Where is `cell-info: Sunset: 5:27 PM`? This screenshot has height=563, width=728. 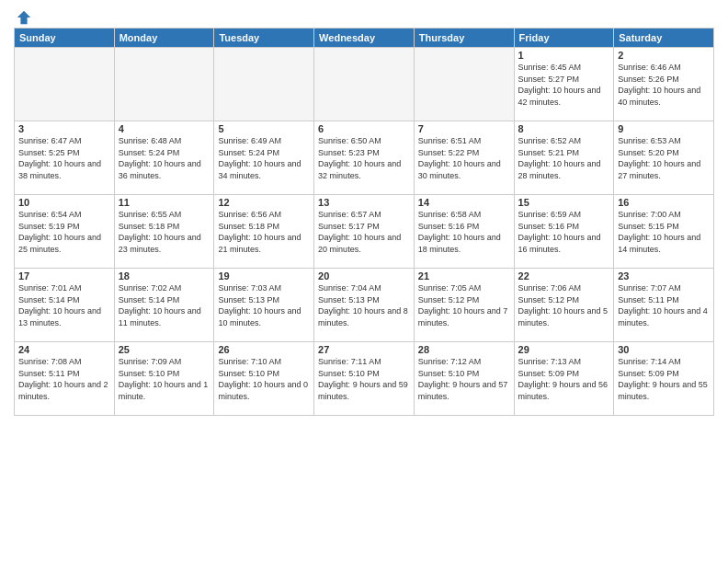 cell-info: Sunset: 5:27 PM is located at coordinates (564, 79).